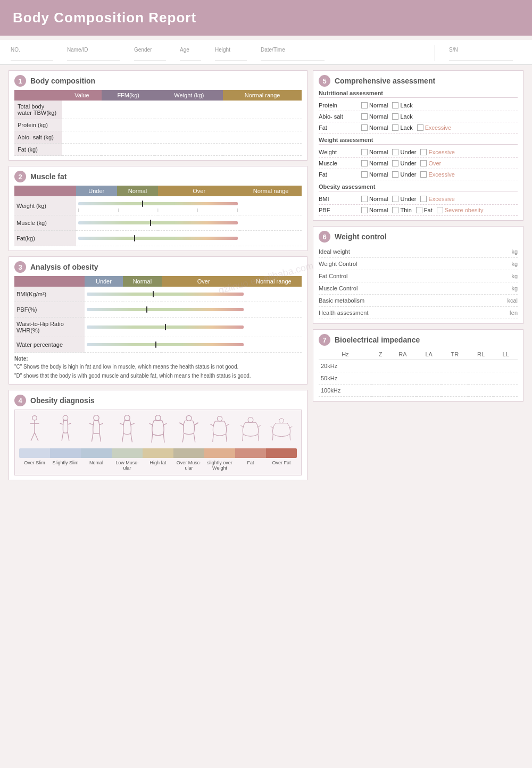  I want to click on bi-col-la: LA, so click(429, 354).